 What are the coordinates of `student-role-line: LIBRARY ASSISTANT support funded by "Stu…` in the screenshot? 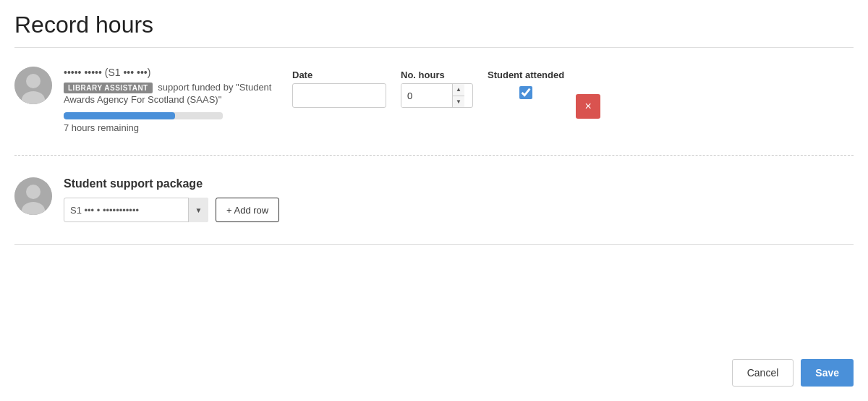 It's located at (172, 93).